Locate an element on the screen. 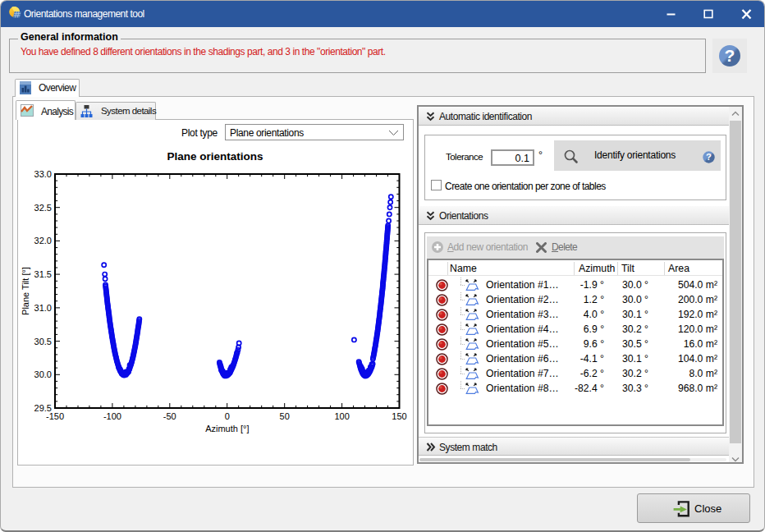  svg-text: 30.5 is located at coordinates (43, 342).